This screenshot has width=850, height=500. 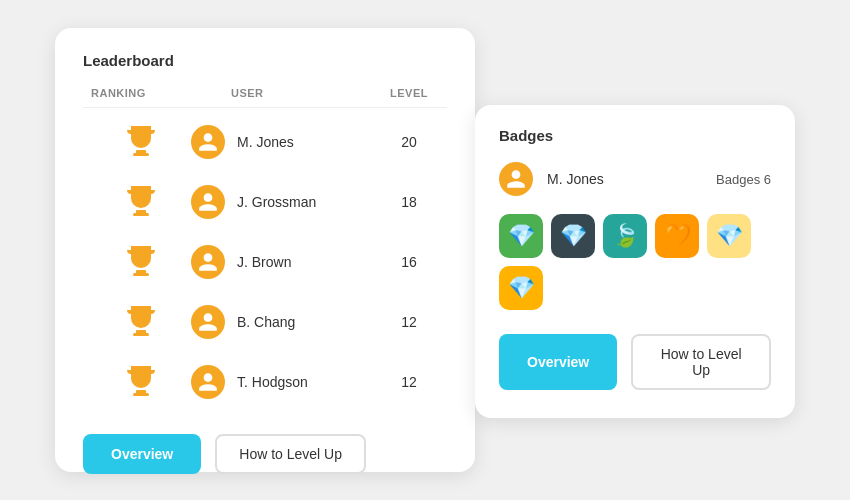 What do you see at coordinates (285, 93) in the screenshot?
I see `col-header-user: USER` at bounding box center [285, 93].